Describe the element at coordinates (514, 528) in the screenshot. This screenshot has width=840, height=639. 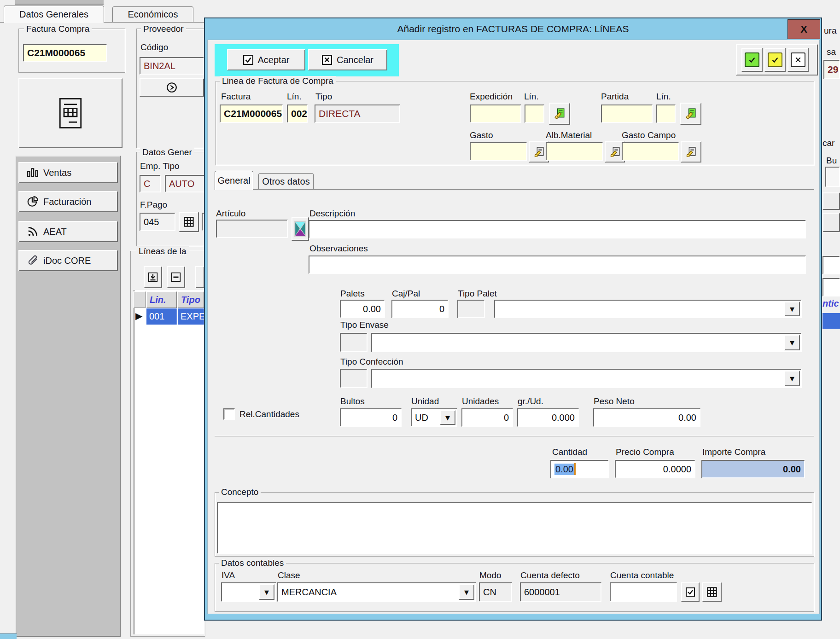
I see `concepto-textarea` at that location.